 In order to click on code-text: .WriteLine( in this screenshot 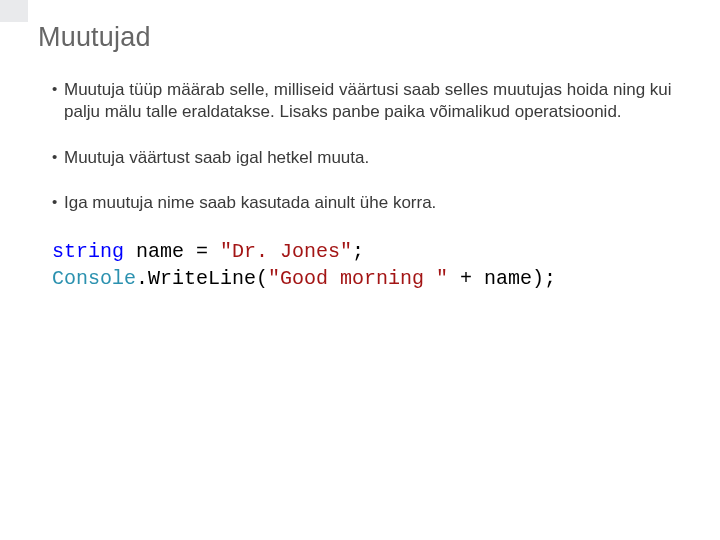, I will do `click(202, 278)`.